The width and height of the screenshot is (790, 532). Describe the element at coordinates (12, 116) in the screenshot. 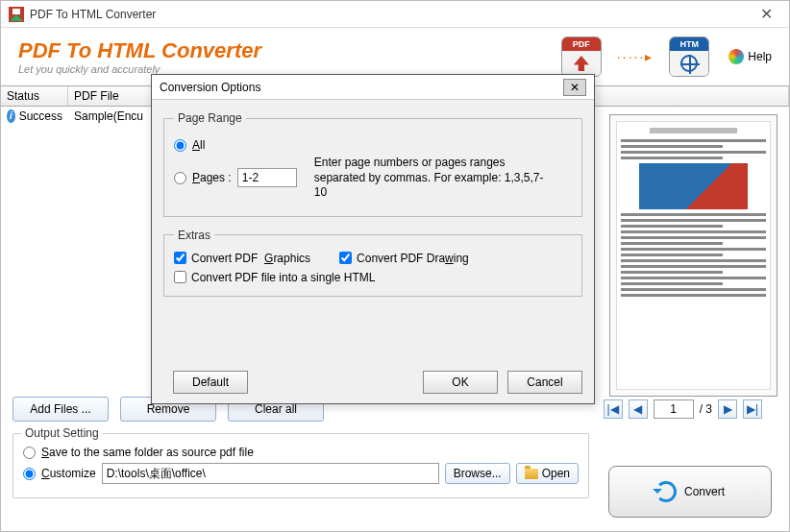

I see `info-icon: i` at that location.